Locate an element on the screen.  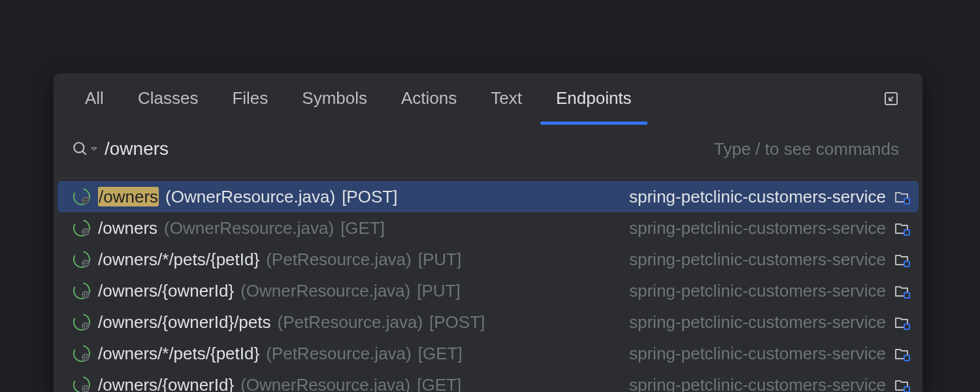
tab-text: Text is located at coordinates (506, 99).